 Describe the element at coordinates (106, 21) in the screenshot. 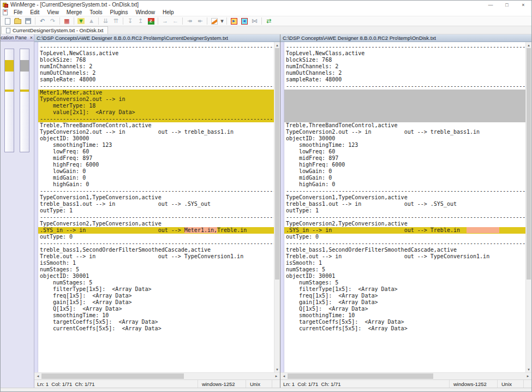

I see `next-difference-button: ⇊` at that location.